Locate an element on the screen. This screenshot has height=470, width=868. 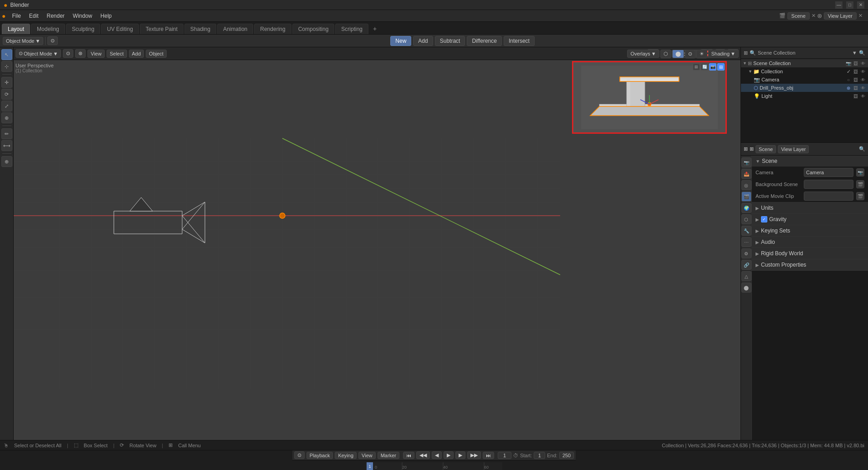
props-tab-data: △ is located at coordinates (746, 276).